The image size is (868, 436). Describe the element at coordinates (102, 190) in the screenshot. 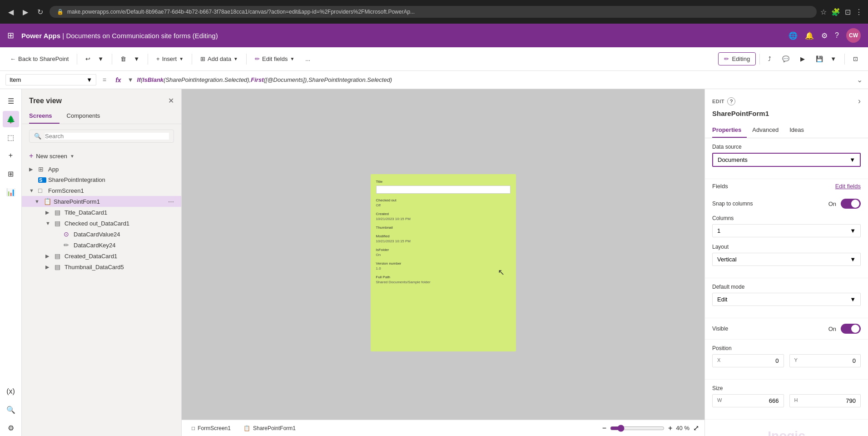

I see `tree-item-form-screen: ▼ □ FormScreen1` at that location.